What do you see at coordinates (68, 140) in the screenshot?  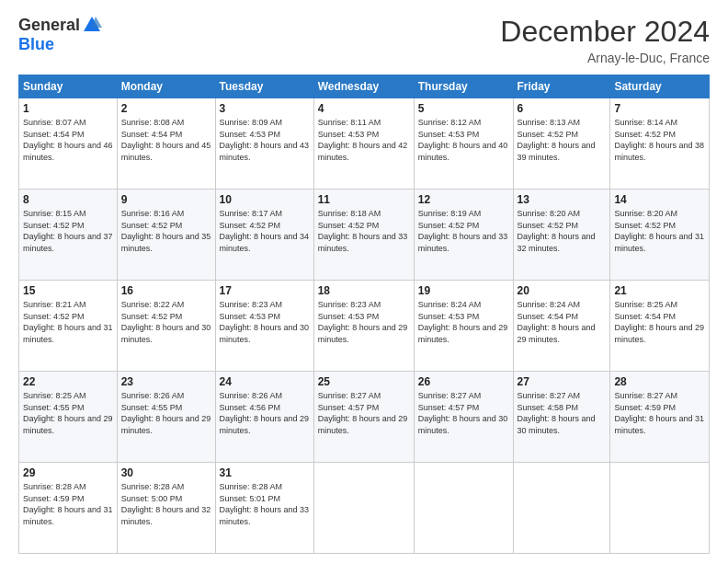 I see `day-info: Sunrise: 8:07 AMSunset: 4:54 PMDaylight:…` at bounding box center [68, 140].